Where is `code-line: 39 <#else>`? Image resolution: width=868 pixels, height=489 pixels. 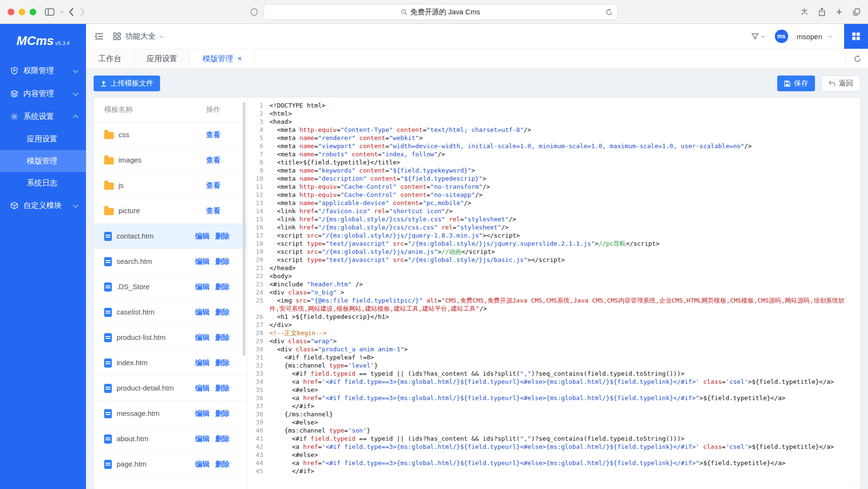 code-line: 39 <#else> is located at coordinates (554, 423).